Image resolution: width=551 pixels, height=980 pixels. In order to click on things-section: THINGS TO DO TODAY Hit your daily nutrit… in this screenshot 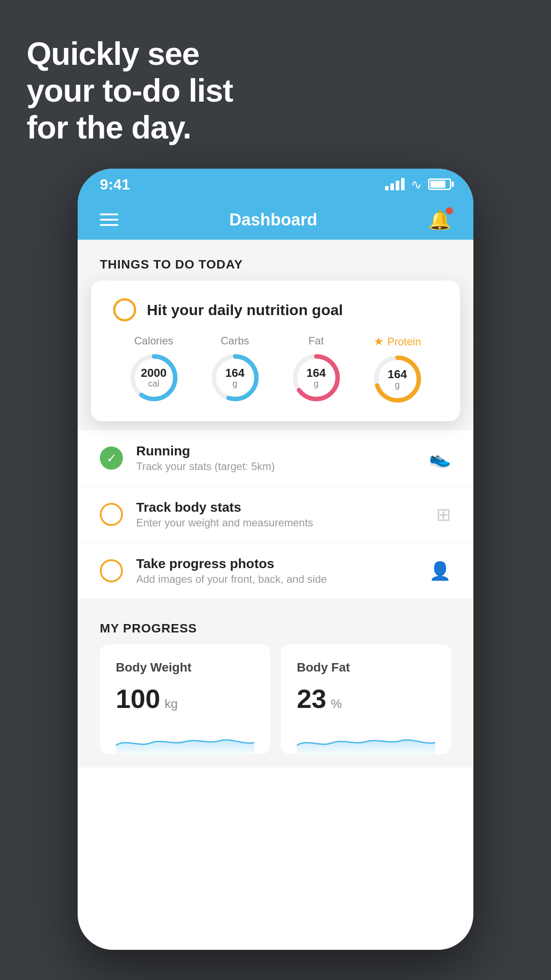, I will do `click(276, 335)`.